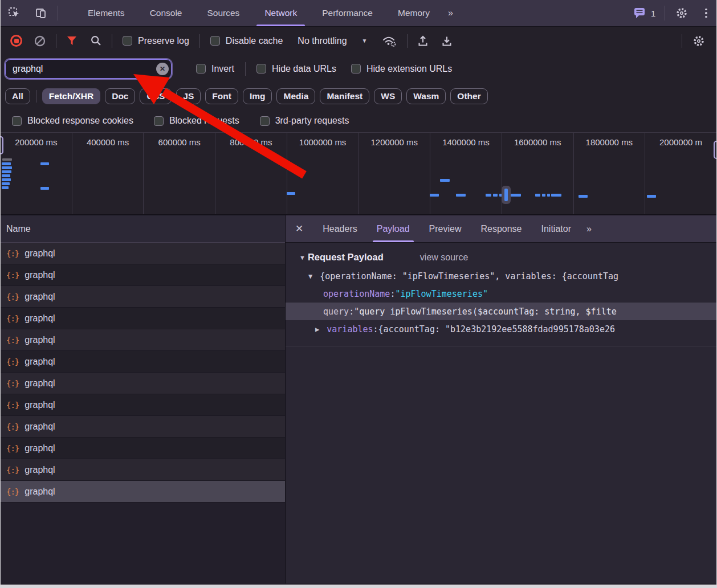  Describe the element at coordinates (261, 68) in the screenshot. I see `hide-data-urls-checkbox` at that location.